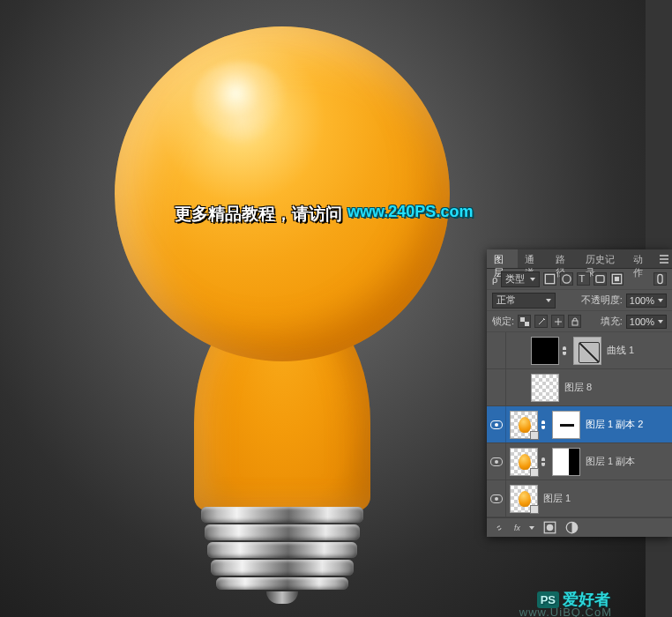 This screenshot has height=617, width=672. I want to click on promo-text: 更多精品教程，请访问 www.240PS.com, so click(324, 214).